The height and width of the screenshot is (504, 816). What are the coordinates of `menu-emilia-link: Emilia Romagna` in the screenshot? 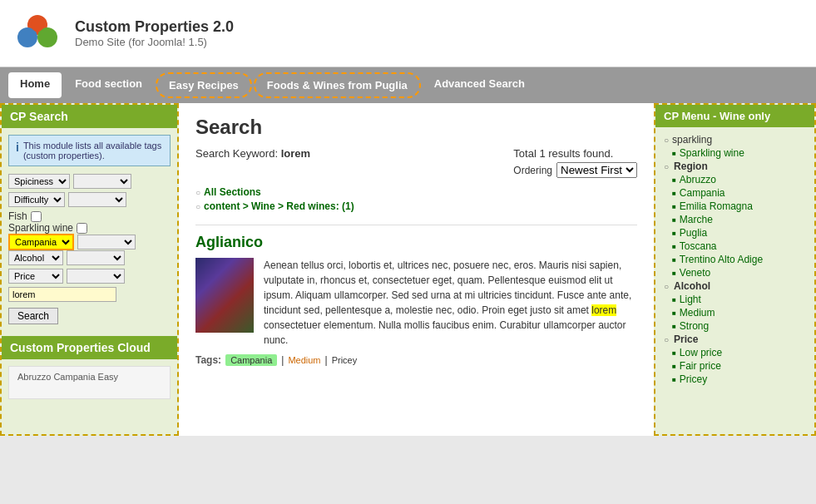 It's located at (716, 206).